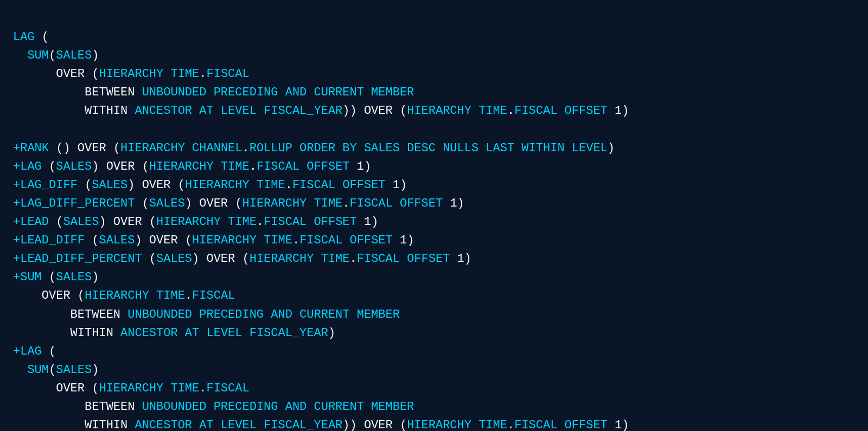 This screenshot has height=431, width=868. What do you see at coordinates (52, 185) in the screenshot?
I see `kw-lagdiff: LAG_DIFF` at bounding box center [52, 185].